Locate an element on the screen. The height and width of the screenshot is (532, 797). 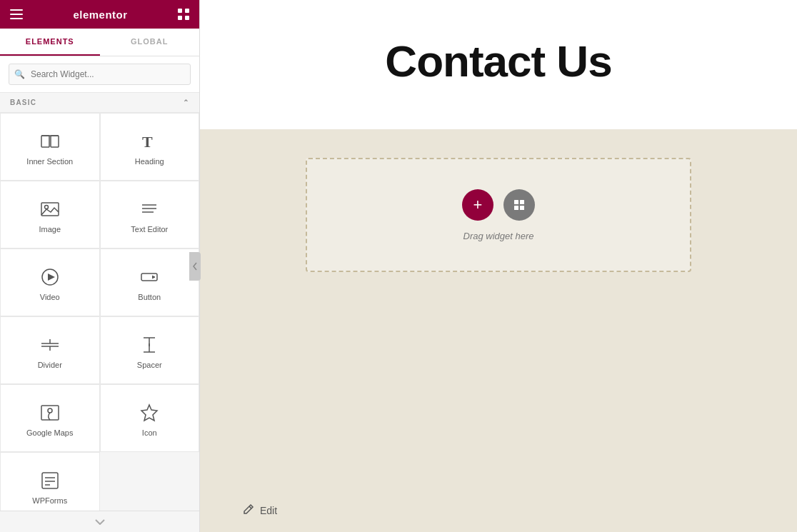
widget-text-editor: Text Editor is located at coordinates (150, 214).